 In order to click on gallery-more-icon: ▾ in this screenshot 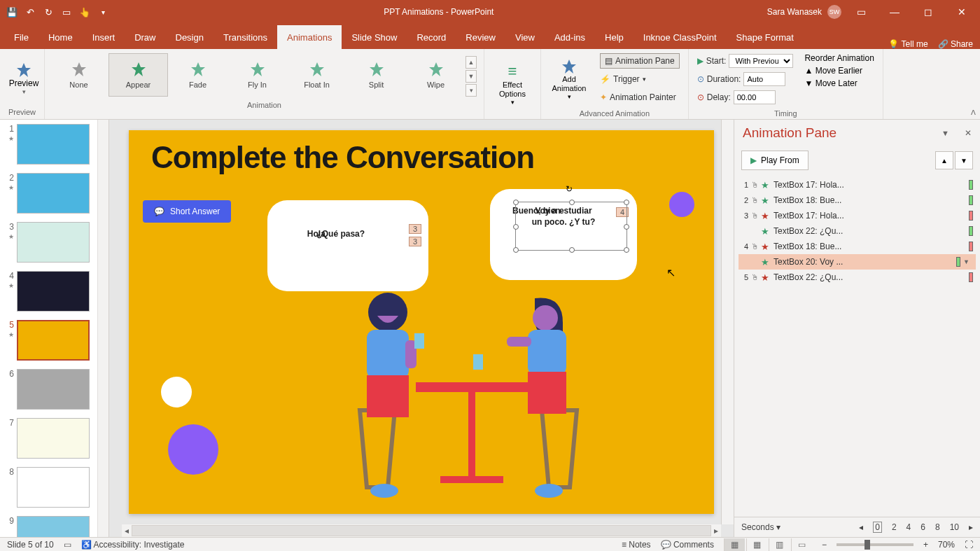, I will do `click(471, 90)`.